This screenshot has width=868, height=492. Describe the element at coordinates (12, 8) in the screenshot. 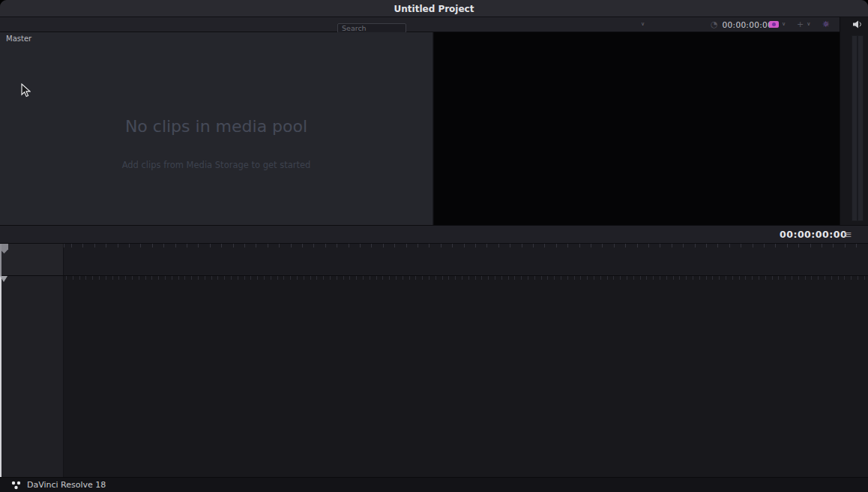

I see `close-window-button` at that location.